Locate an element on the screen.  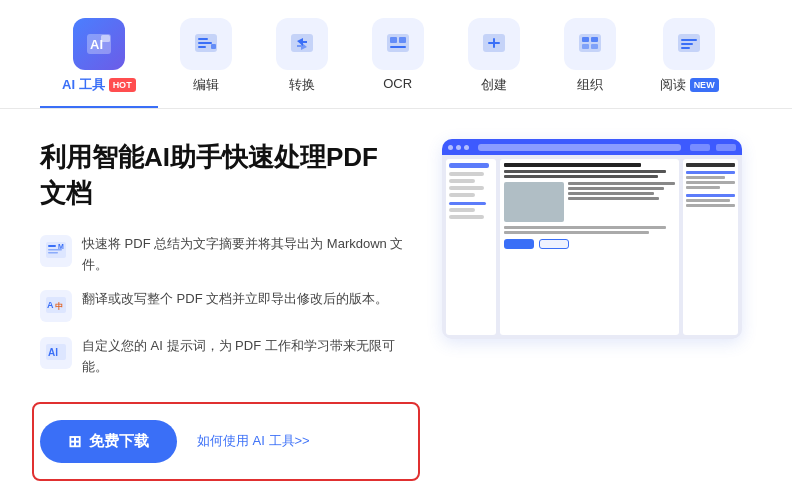
nav-label-text: 创建 is located at coordinates (494, 85).